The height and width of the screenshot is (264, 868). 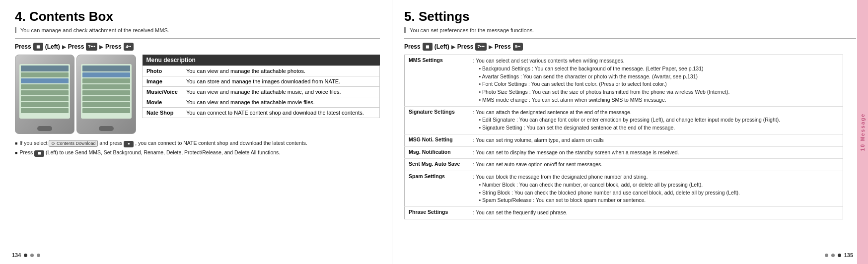 I want to click on note-1-text: If you select ⊙ Contents Download and pr…, so click(x=163, y=143).